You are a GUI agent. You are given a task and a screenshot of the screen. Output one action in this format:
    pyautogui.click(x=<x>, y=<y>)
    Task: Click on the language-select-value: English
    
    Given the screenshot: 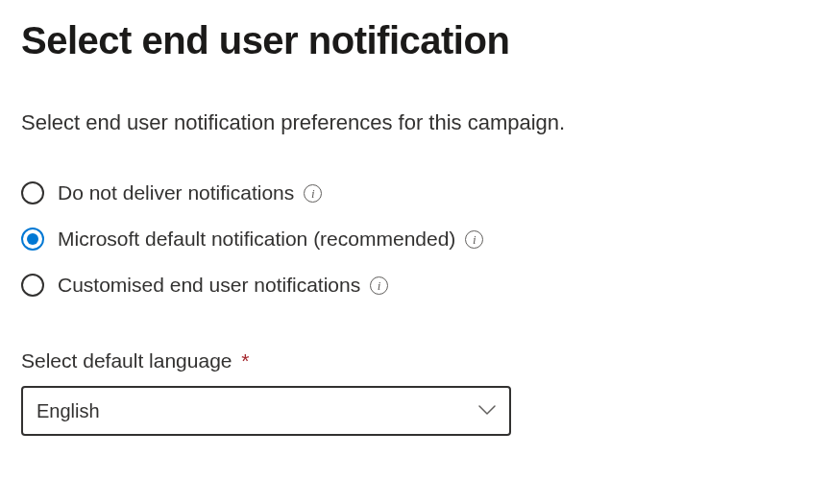 What is the action you would take?
    pyautogui.click(x=68, y=411)
    